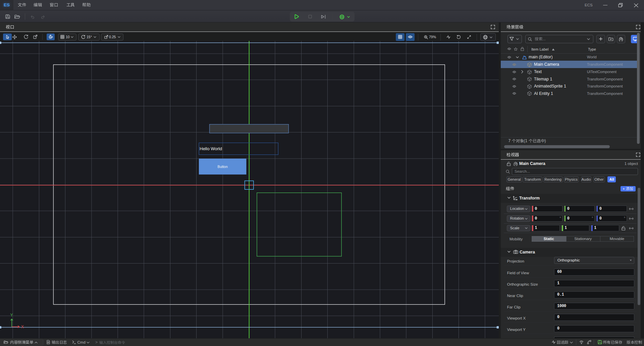 This screenshot has height=346, width=644. What do you see at coordinates (12, 315) in the screenshot?
I see `svg-text: Y` at bounding box center [12, 315].